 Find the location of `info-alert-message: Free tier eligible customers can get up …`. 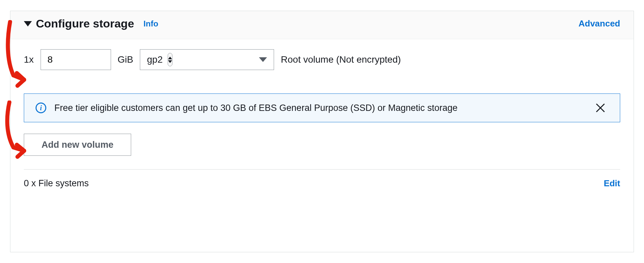

info-alert-message: Free tier eligible customers can get up … is located at coordinates (320, 108).